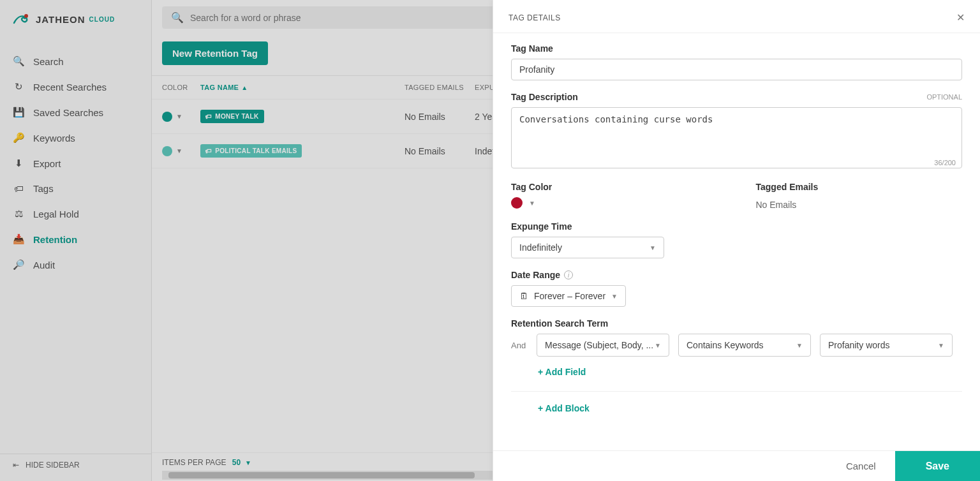 This screenshot has height=481, width=980. What do you see at coordinates (886, 345) in the screenshot?
I see `search-value-select: Profanity words▼` at bounding box center [886, 345].